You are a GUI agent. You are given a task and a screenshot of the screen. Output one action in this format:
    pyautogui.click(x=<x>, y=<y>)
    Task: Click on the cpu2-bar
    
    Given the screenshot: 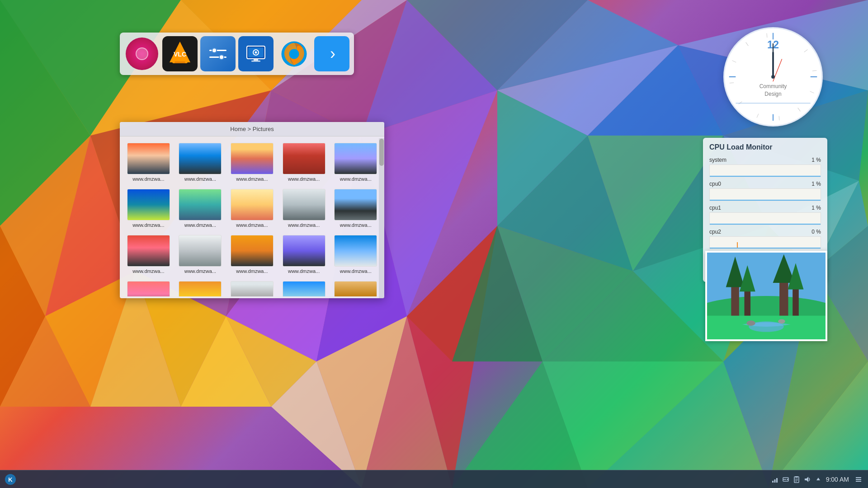 What is the action you would take?
    pyautogui.click(x=765, y=243)
    